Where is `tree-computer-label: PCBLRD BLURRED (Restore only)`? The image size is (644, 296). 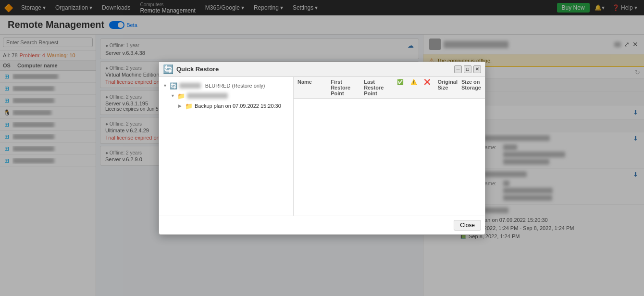
tree-computer-label: PCBLRD BLURRED (Restore only) is located at coordinates (222, 86).